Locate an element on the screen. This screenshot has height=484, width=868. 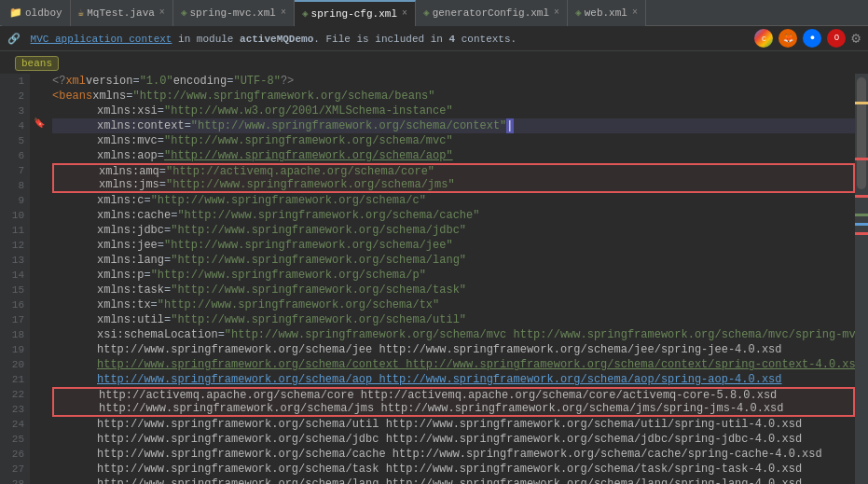
safari-icon: ● is located at coordinates (812, 38).